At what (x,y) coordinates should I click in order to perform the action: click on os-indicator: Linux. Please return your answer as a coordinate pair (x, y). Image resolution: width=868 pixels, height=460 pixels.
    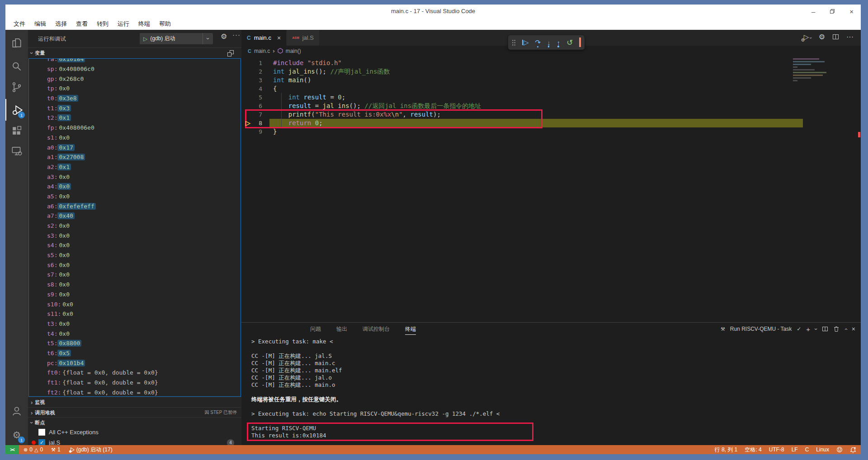
    Looking at the image, I should click on (823, 450).